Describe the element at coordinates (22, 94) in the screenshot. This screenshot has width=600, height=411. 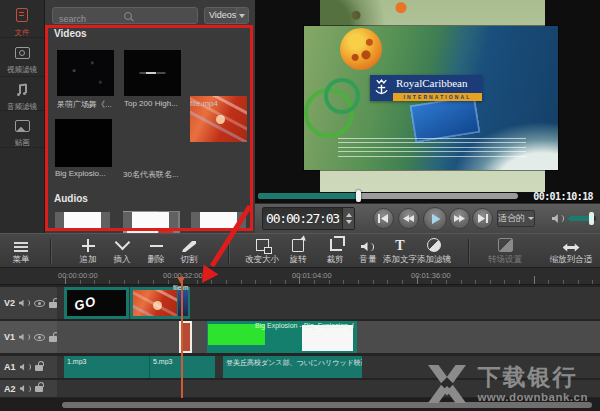
I see `sidebar-item-audio-filters: 音频滤镜` at that location.